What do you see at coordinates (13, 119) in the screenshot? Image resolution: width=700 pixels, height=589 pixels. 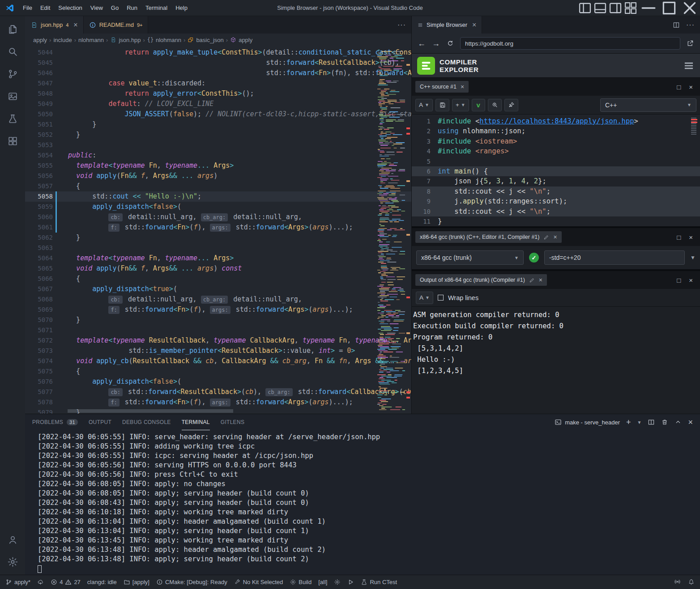 I see `activity-testing` at bounding box center [13, 119].